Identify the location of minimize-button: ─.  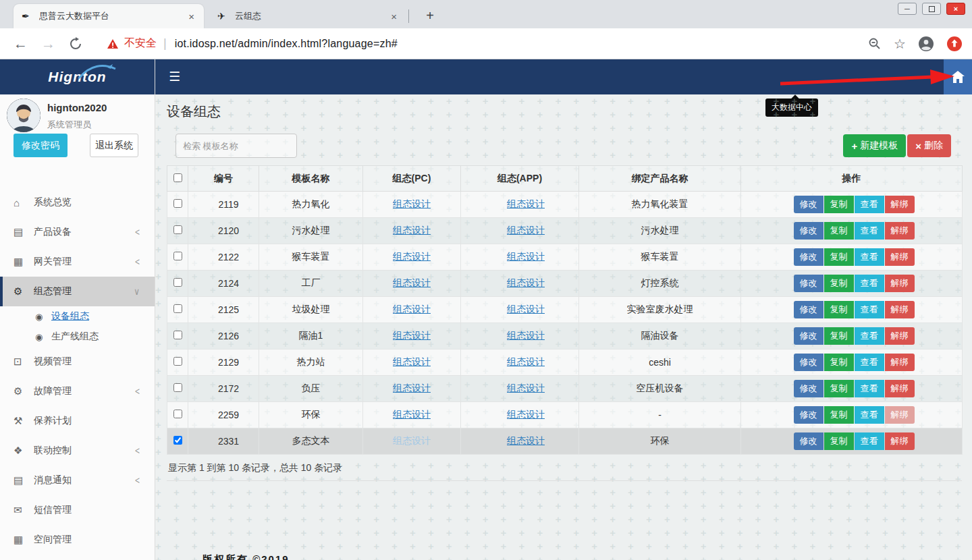
(907, 9).